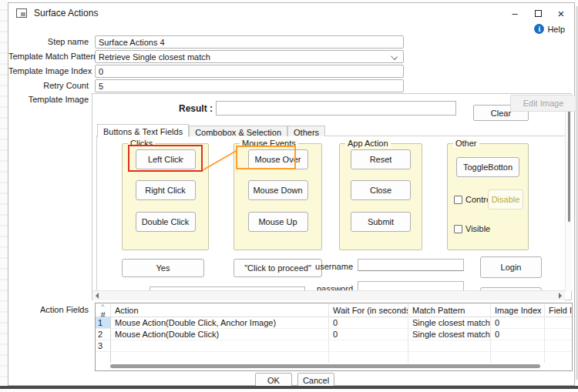 Image resolution: width=578 pixels, height=392 pixels. What do you see at coordinates (250, 71) in the screenshot?
I see `template-image-index-input` at bounding box center [250, 71].